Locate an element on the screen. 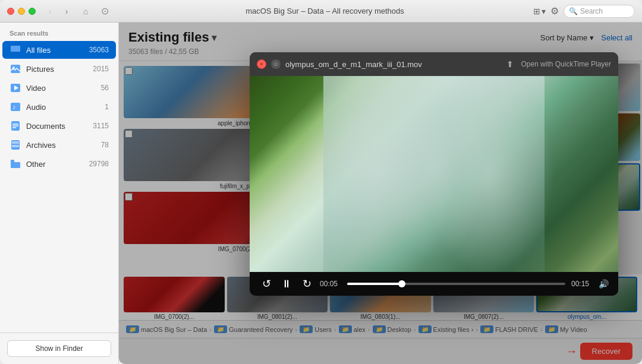 This screenshot has width=642, height=364. total-time: 00:15 is located at coordinates (582, 284).